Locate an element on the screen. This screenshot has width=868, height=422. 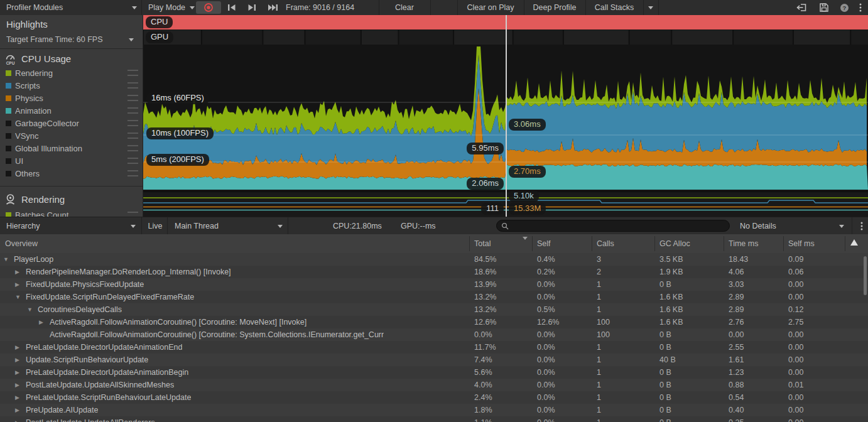
table-row: ▶RenderPipelineManager.DoRenderLoop_Inte… is located at coordinates (434, 272).